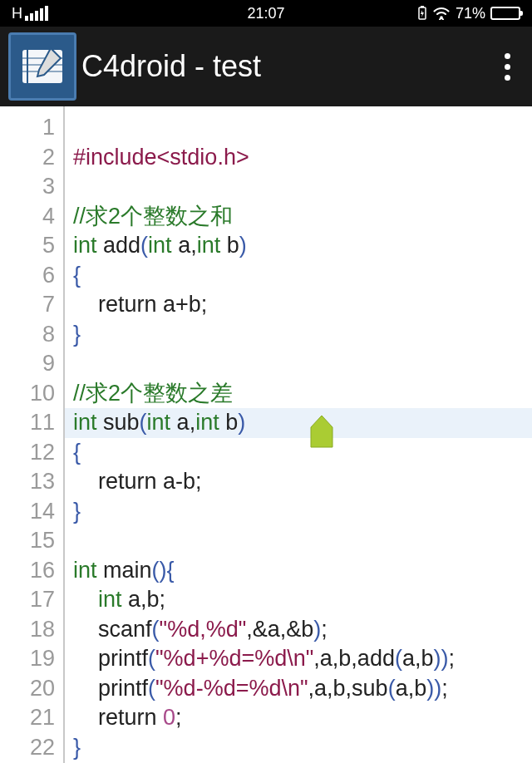 The height and width of the screenshot is (763, 532). I want to click on token: add, so click(120, 245).